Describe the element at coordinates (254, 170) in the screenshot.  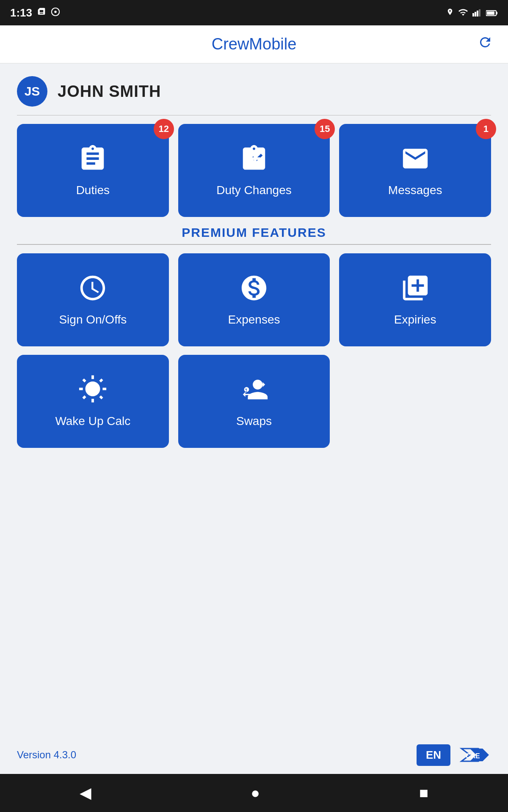
I see `duty-changes-tile: 15 Duty Changes` at that location.